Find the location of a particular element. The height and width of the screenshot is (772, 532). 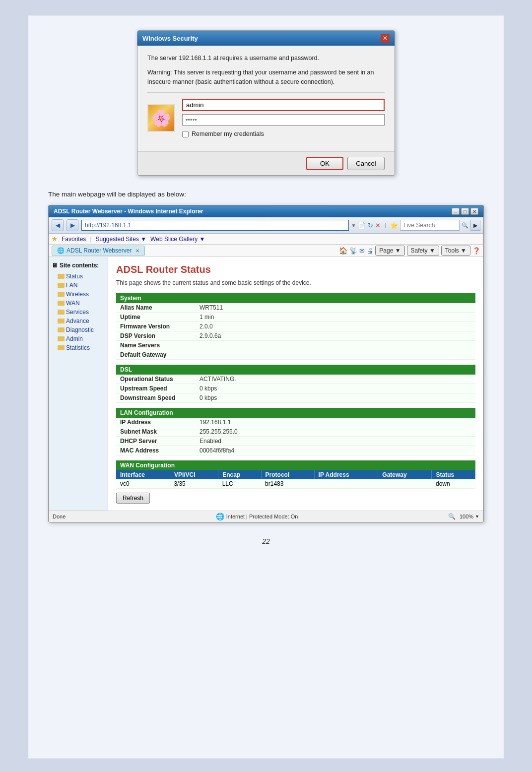

wan-table: WAN Configuration Interface VPI/VCI Enca… is located at coordinates (296, 474).